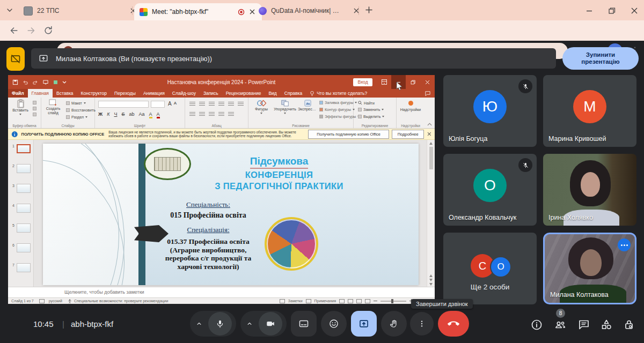 The image size is (644, 343). What do you see at coordinates (363, 83) in the screenshot?
I see `ppt-signin-button: Вход` at bounding box center [363, 83].